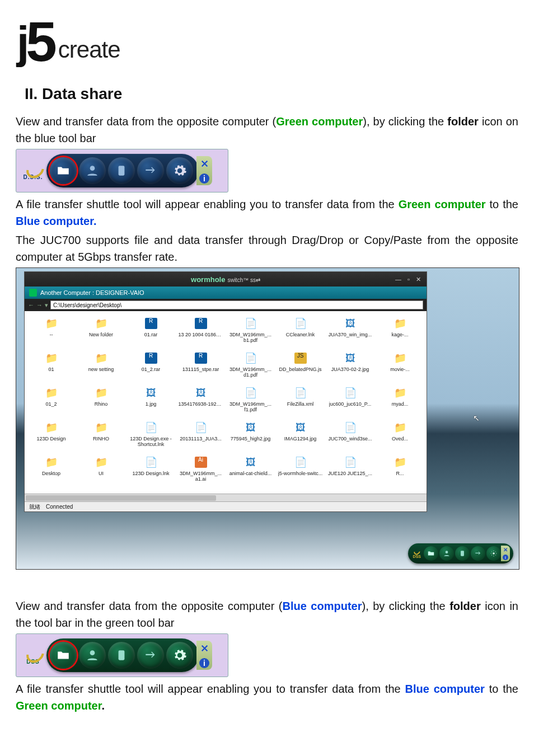 The image size is (534, 756). I want to click on horizontal-scrollbar, so click(226, 497).